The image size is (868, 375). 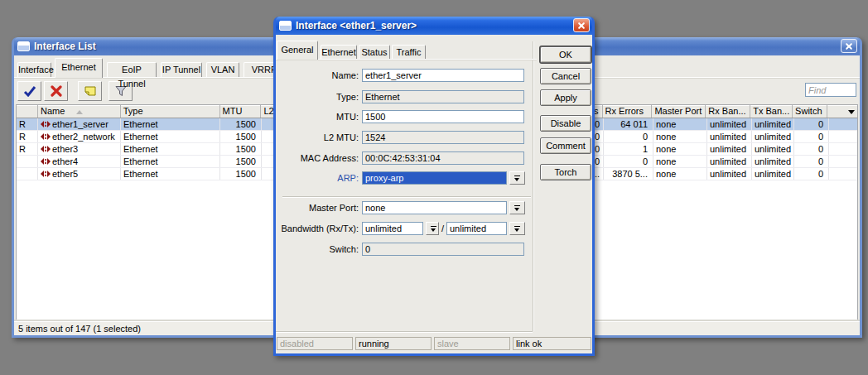 What do you see at coordinates (517, 178) in the screenshot?
I see `arp-dropdown-icon` at bounding box center [517, 178].